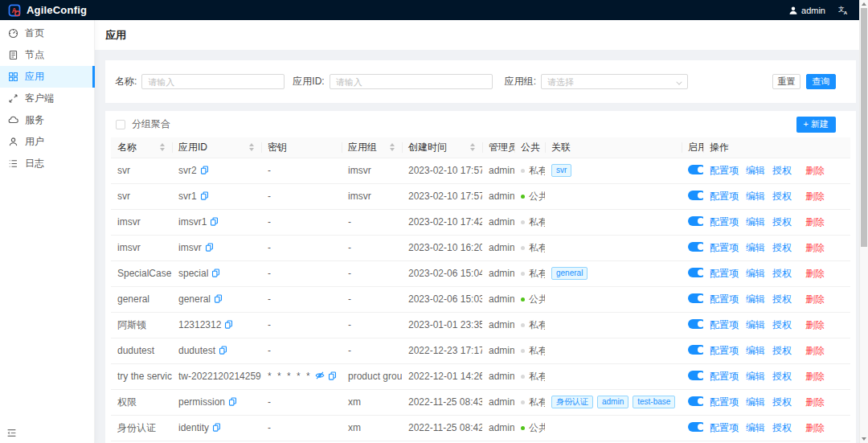  I want to click on reset-button: 重置, so click(786, 82).